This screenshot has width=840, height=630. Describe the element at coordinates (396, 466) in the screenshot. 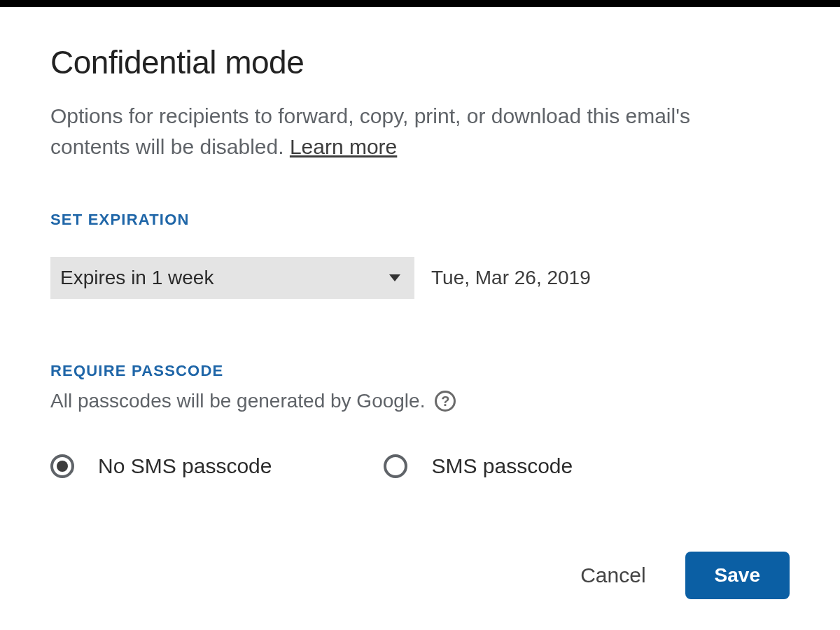

I see `radio-unselected-icon` at that location.